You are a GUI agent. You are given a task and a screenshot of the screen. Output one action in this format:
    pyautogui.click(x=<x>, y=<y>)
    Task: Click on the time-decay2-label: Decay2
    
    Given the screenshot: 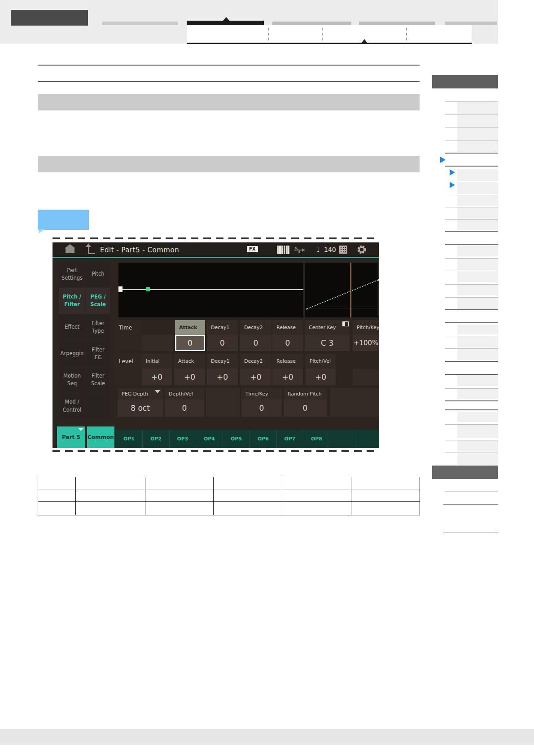 What is the action you would take?
    pyautogui.click(x=256, y=328)
    